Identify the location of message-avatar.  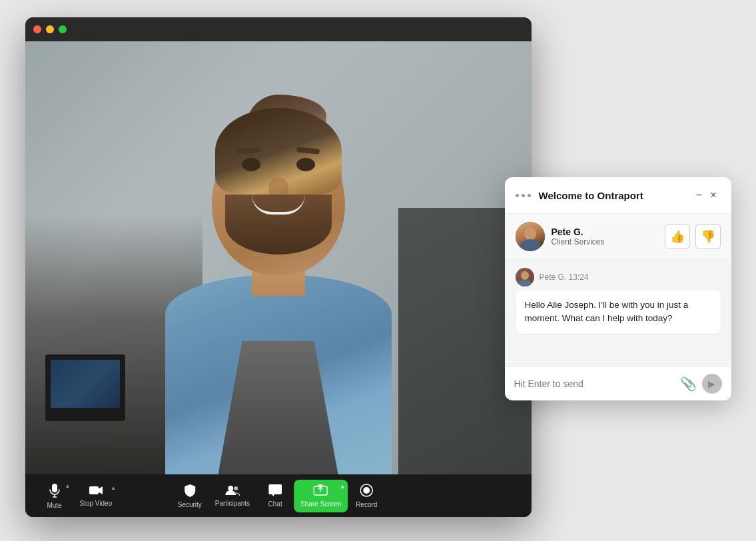
(525, 277).